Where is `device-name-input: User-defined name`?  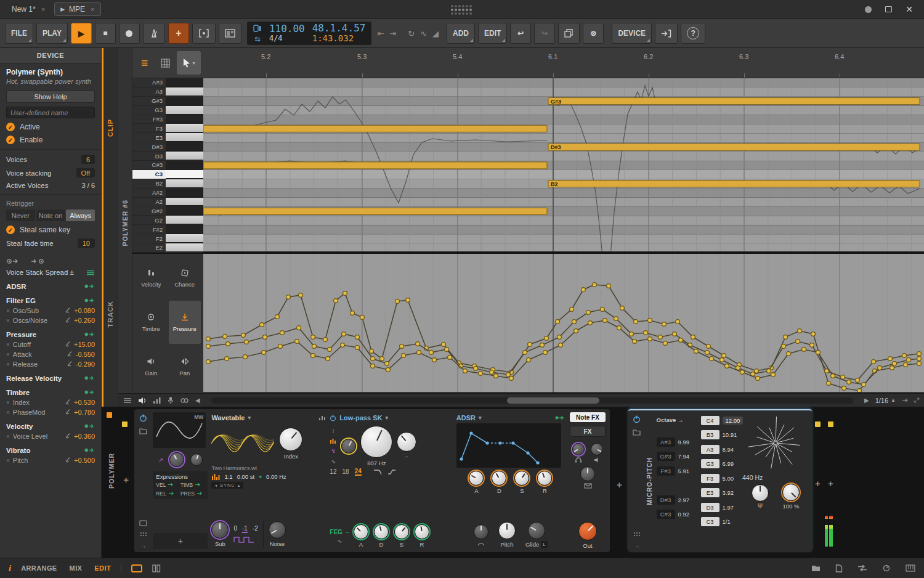
device-name-input: User-defined name is located at coordinates (51, 112).